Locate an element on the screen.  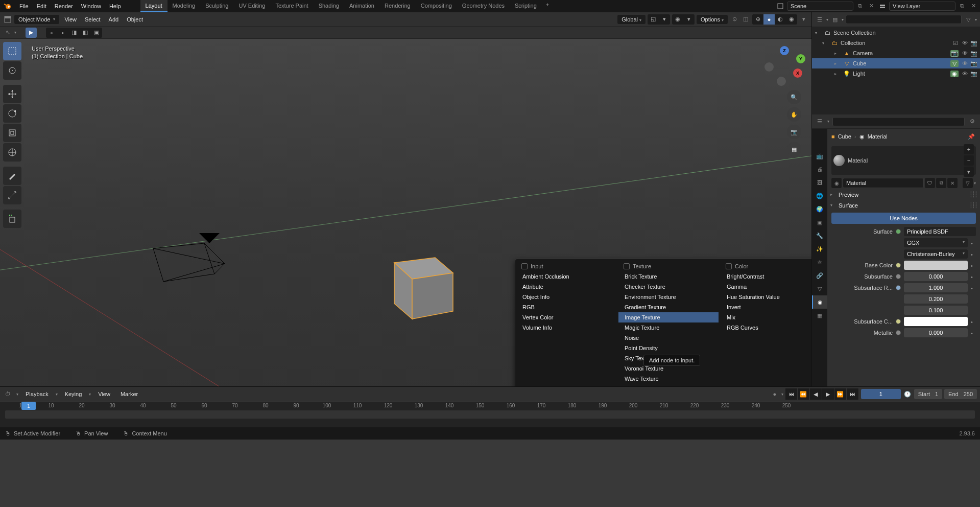
tree-light: ▸💡 Light ◉ 👁📷 is located at coordinates (896, 74).